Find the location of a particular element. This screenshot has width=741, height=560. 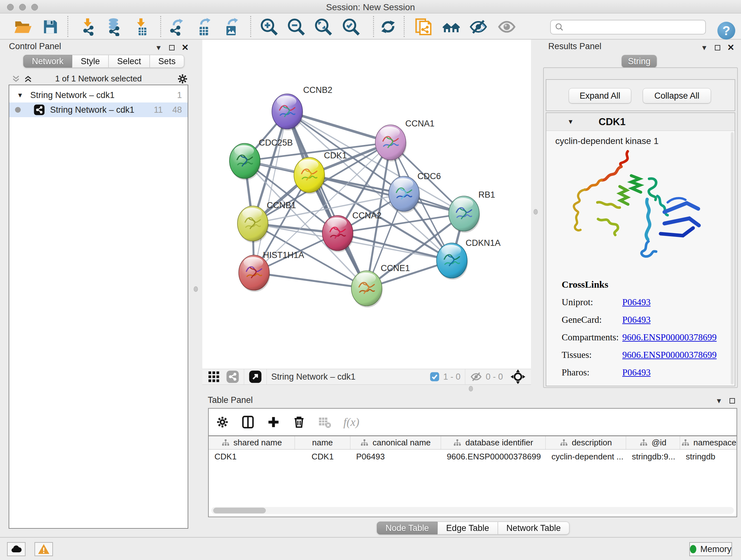

show-all-button is located at coordinates (507, 27).